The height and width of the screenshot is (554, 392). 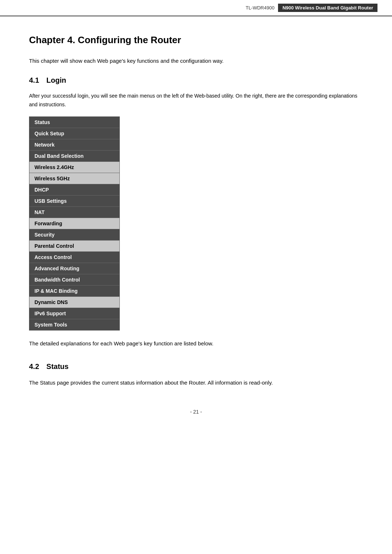 What do you see at coordinates (74, 201) in the screenshot?
I see `menu-item: USB Settings` at bounding box center [74, 201].